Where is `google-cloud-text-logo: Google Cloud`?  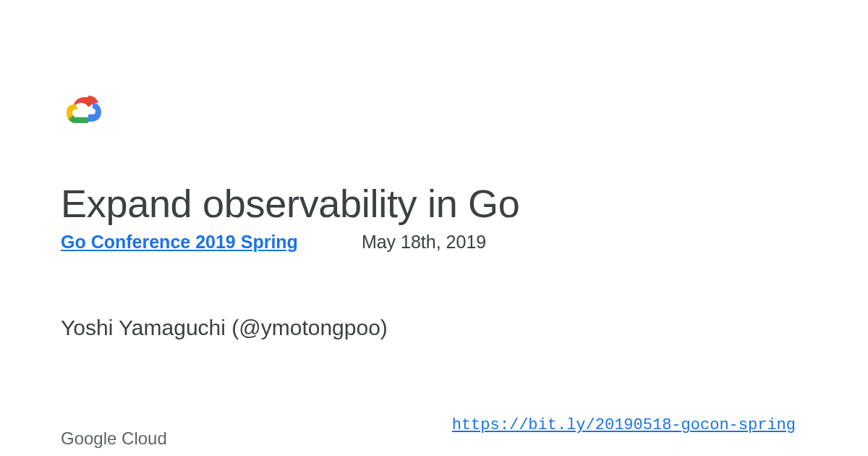 google-cloud-text-logo: Google Cloud is located at coordinates (114, 439).